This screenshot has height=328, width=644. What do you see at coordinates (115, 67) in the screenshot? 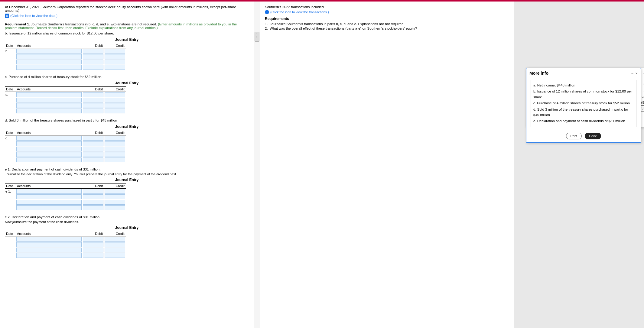
I see `credit-input-b4` at bounding box center [115, 67].